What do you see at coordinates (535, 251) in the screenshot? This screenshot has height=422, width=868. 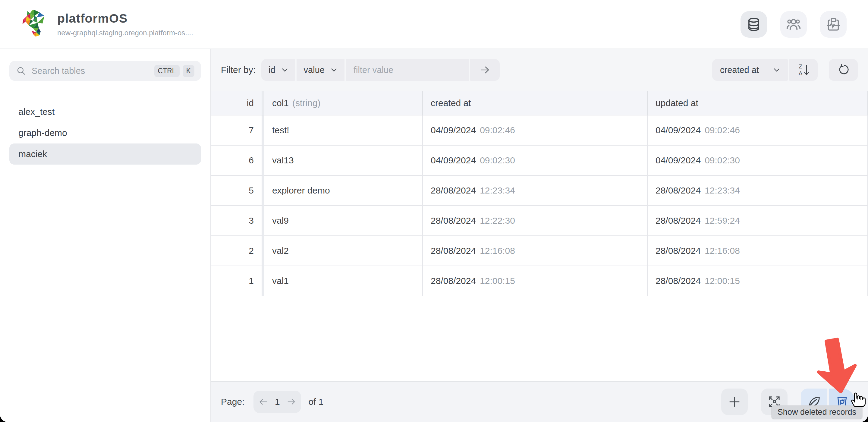 I see `cell-created-at: 28/08/2024 12:16:08` at bounding box center [535, 251].